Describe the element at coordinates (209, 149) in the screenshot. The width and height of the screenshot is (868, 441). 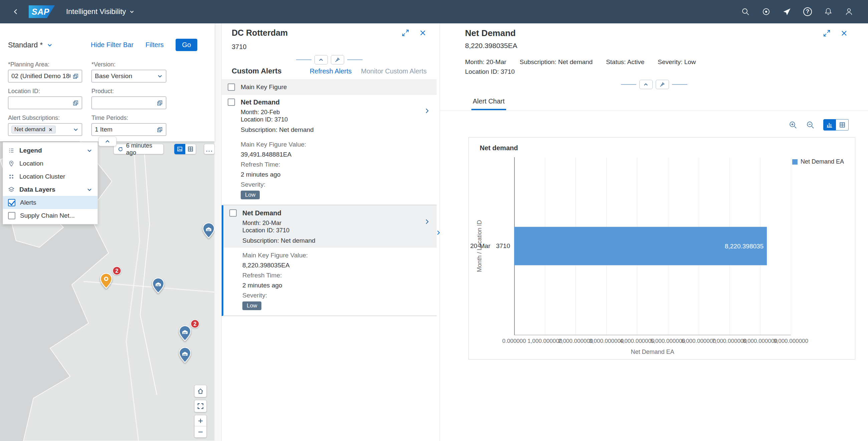
I see `map-overflow-button: ...` at that location.